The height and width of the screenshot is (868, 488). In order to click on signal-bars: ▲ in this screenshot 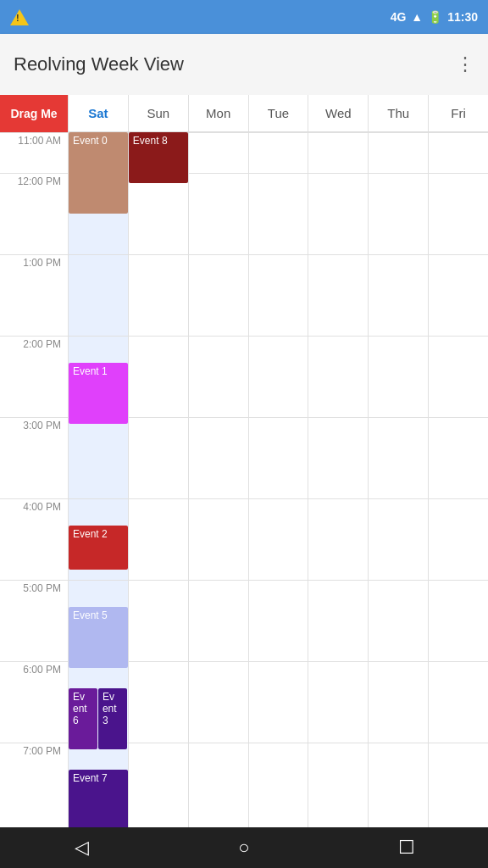, I will do `click(417, 17)`.